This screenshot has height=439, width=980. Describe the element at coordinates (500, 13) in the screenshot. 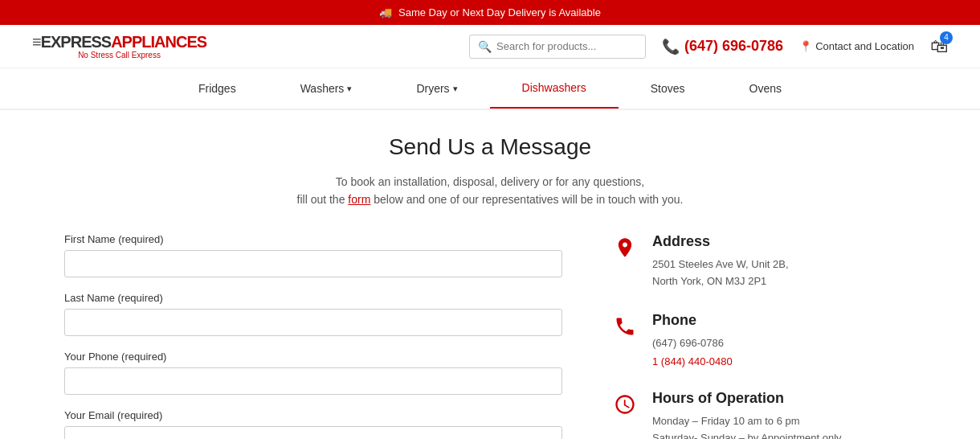

I see `banner-text: Same Day or Next Day Delivery is Availab…` at that location.